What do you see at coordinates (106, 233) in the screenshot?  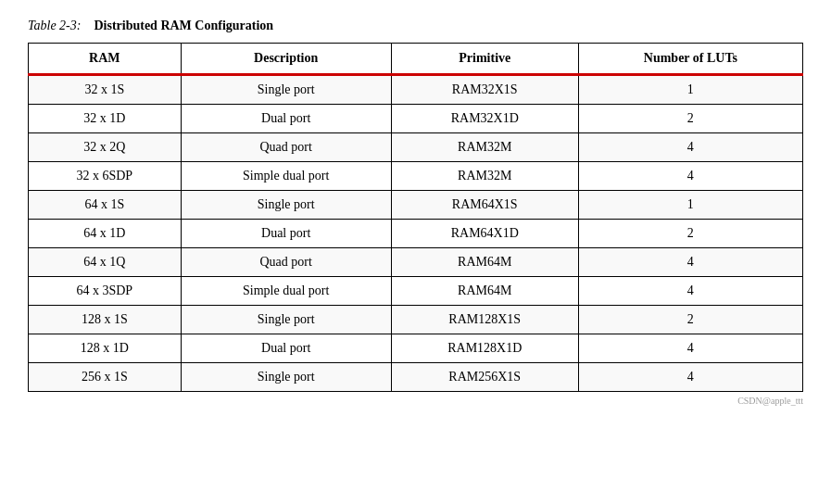 I see `cell-ram: 64 x 1D` at bounding box center [106, 233].